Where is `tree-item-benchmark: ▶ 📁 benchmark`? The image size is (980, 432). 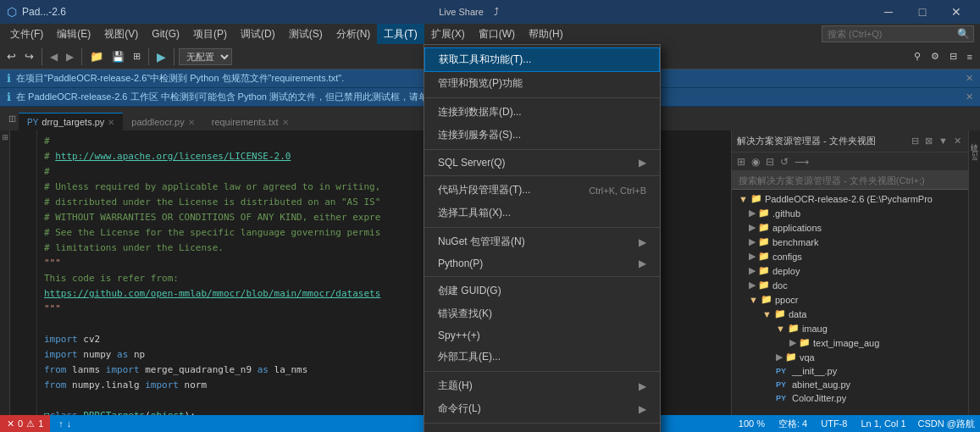
tree-item-benchmark: ▶ 📁 benchmark is located at coordinates (850, 242).